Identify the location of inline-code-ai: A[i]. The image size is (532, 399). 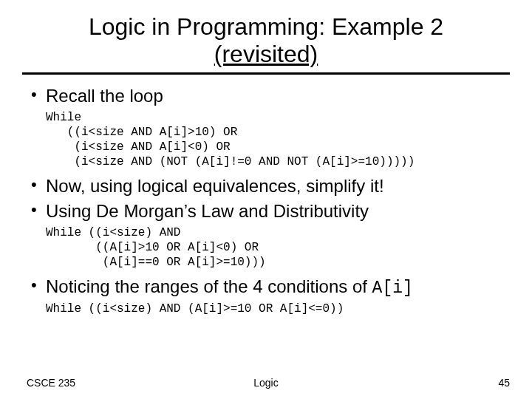
(393, 288).